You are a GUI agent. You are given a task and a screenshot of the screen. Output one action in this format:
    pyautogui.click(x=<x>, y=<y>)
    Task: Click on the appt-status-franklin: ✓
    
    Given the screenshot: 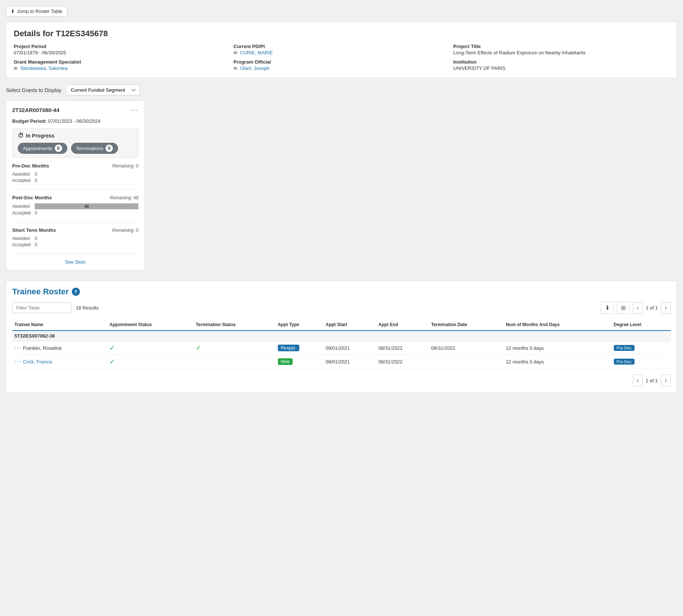 What is the action you would take?
    pyautogui.click(x=150, y=348)
    